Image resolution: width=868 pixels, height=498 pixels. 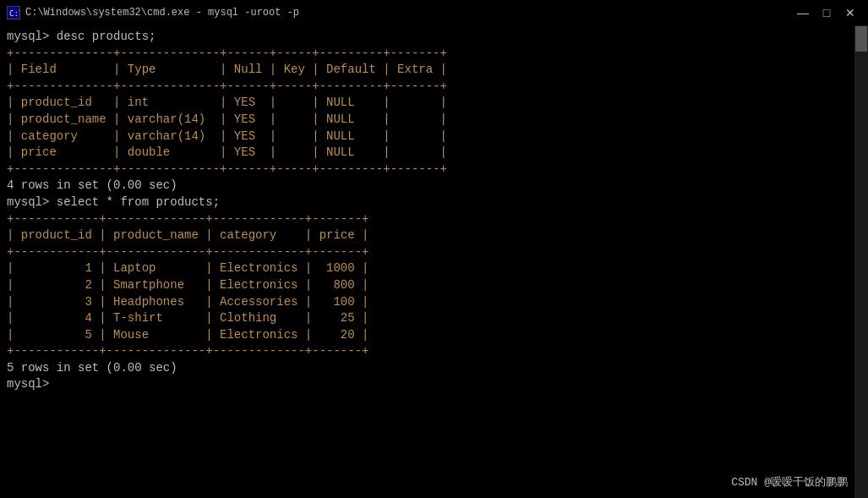 What do you see at coordinates (850, 13) in the screenshot?
I see `close-button: ✕` at bounding box center [850, 13].